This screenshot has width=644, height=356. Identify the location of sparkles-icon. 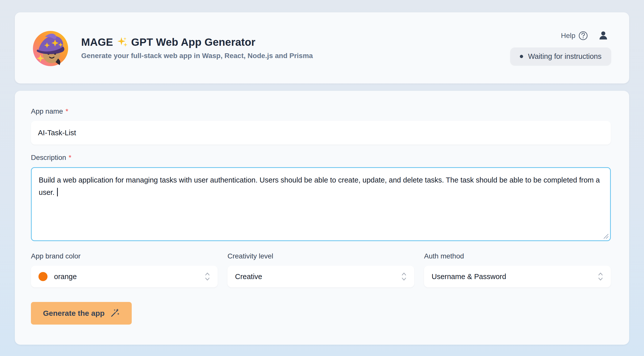
(122, 42).